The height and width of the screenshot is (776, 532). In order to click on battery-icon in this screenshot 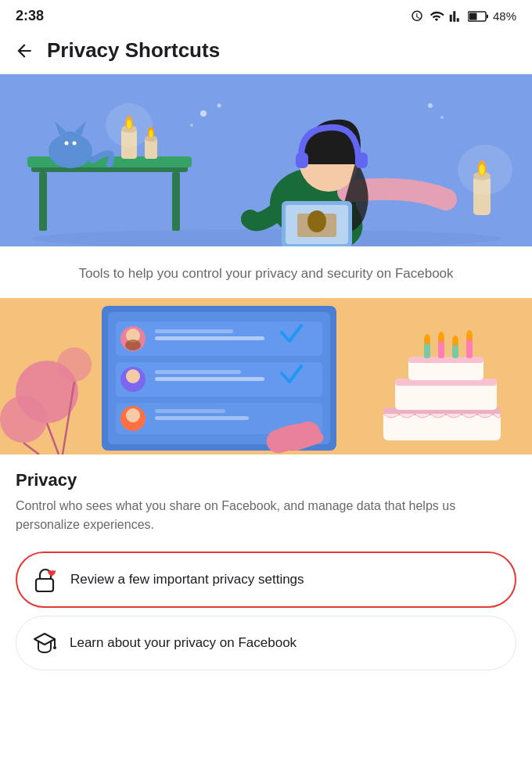, I will do `click(478, 16)`.